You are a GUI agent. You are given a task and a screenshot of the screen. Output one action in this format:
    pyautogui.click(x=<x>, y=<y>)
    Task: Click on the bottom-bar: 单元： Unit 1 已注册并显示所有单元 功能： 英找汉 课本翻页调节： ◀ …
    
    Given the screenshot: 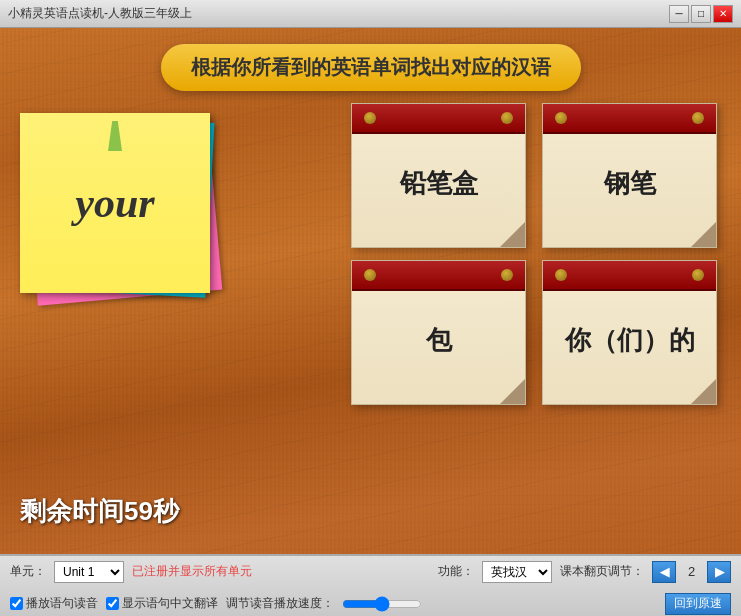 What is the action you would take?
    pyautogui.click(x=370, y=585)
    